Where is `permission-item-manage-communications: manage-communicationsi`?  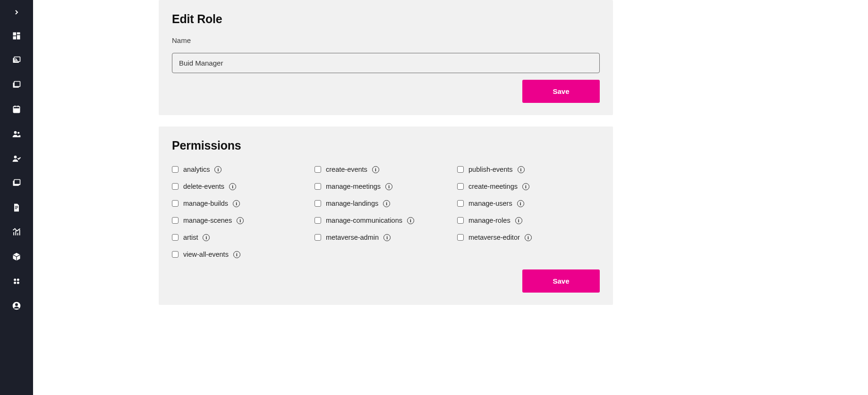 permission-item-manage-communications: manage-communicationsi is located at coordinates (386, 220).